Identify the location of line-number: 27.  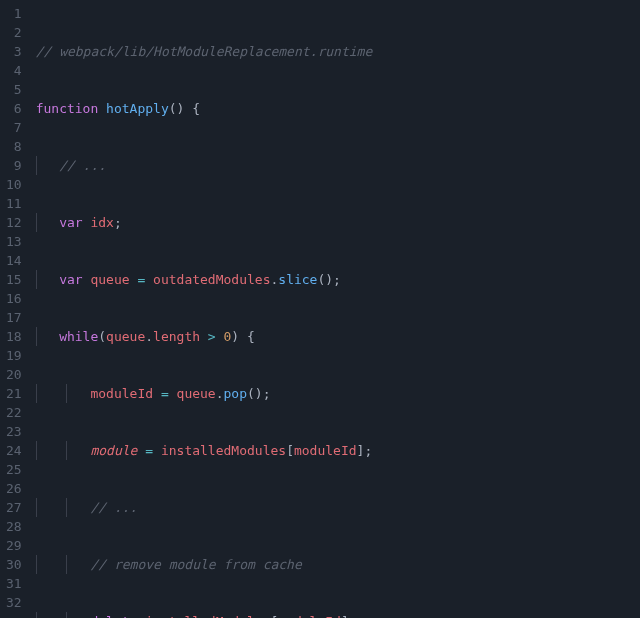
(14, 508).